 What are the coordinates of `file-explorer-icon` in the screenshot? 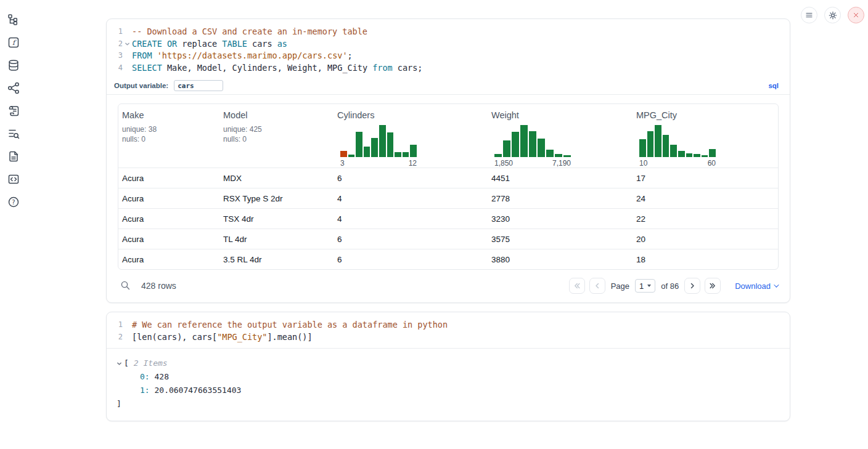 It's located at (14, 20).